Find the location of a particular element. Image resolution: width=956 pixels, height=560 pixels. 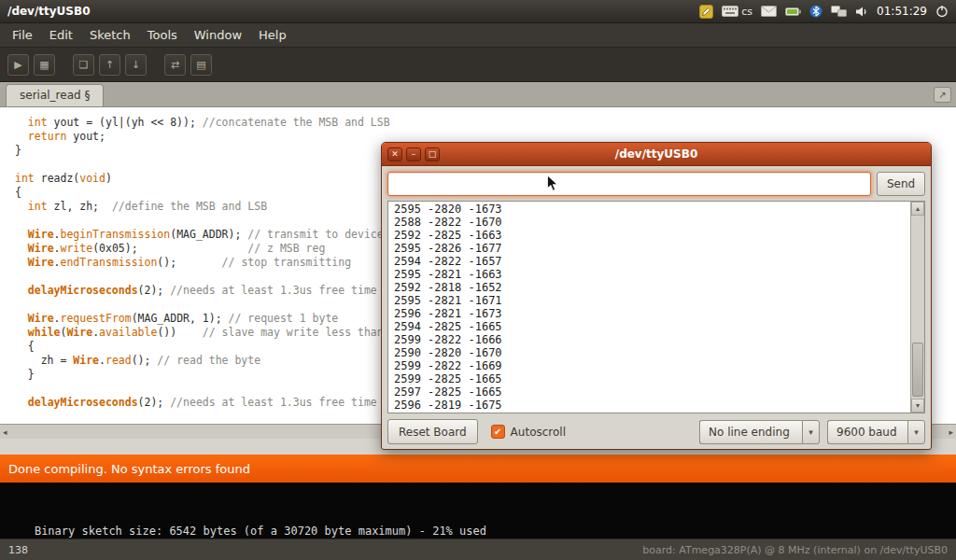

menu-window: Window is located at coordinates (218, 35).